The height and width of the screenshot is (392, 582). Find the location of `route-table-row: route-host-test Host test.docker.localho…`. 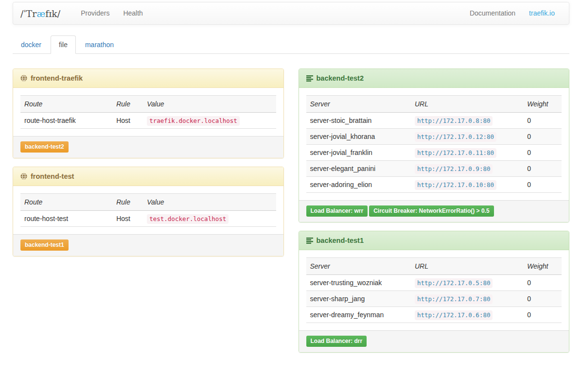

route-table-row: route-host-test Host test.docker.localho… is located at coordinates (148, 219).